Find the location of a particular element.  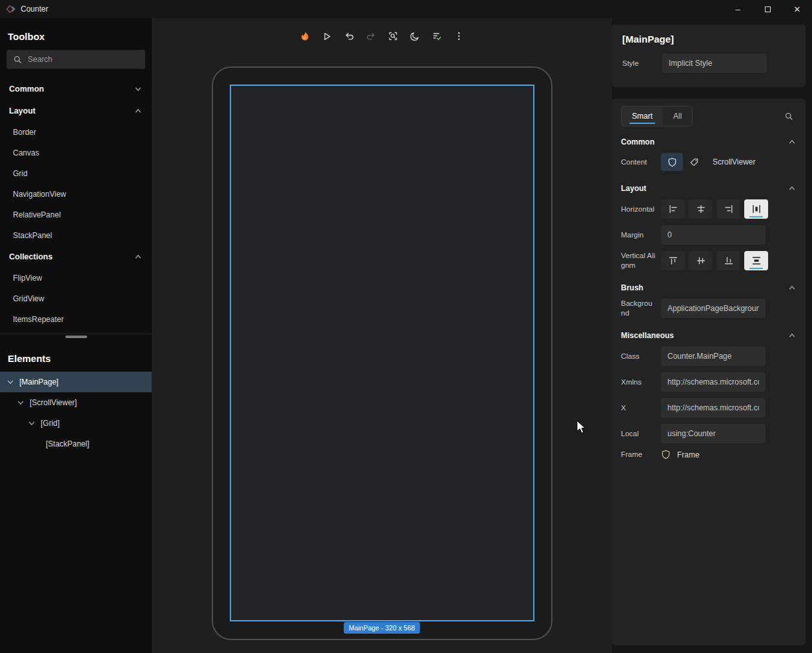

tree-item-grid: [Grid] is located at coordinates (76, 423).